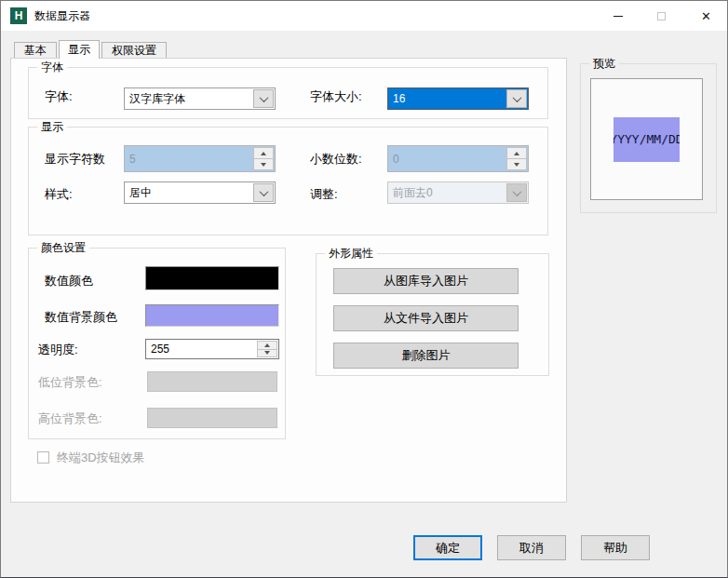 The height and width of the screenshot is (578, 728). Describe the element at coordinates (458, 158) in the screenshot. I see `decimal-places-spinner: 0` at that location.